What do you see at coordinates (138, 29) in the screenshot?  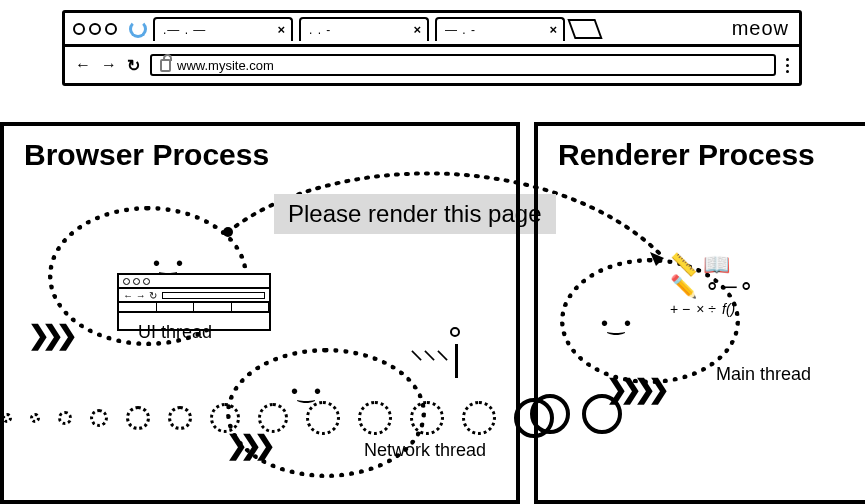 I see `loading-spinner-icon` at bounding box center [138, 29].